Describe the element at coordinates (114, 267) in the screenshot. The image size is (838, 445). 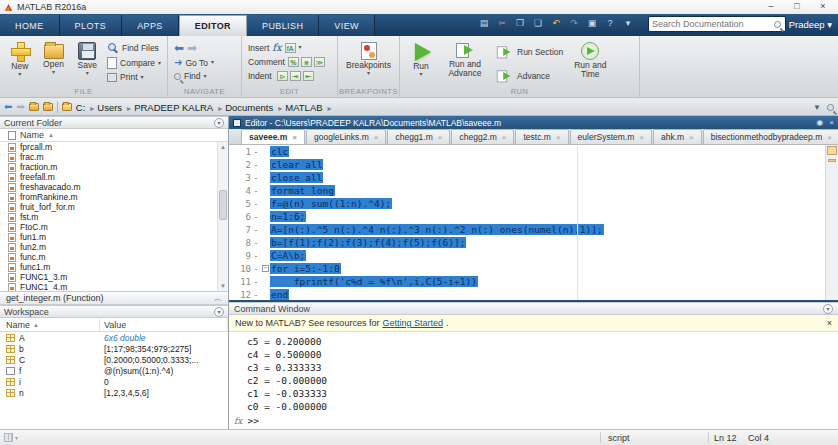
I see `file-list-item: func1.m` at that location.